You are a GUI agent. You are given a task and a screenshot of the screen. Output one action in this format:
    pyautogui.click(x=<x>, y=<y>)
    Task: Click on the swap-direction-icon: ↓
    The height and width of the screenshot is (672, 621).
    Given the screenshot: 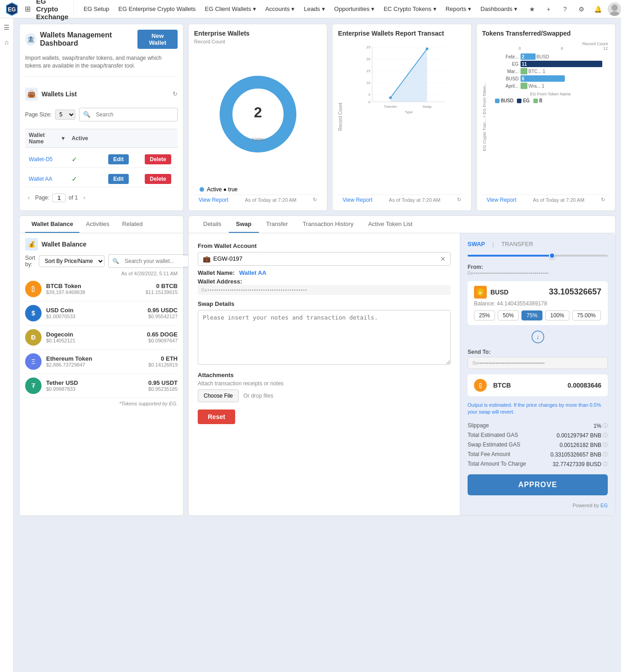 What is the action you would take?
    pyautogui.click(x=538, y=337)
    